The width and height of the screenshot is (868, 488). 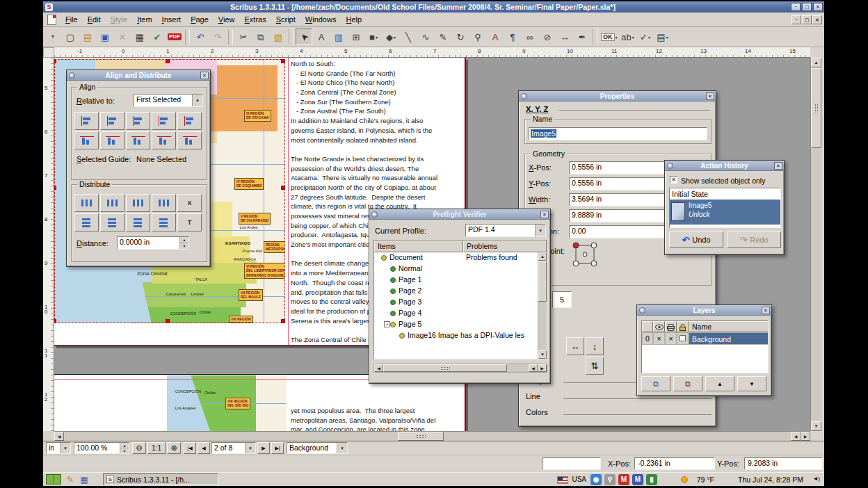 I want to click on preflight-item: Image16 Image has a DPI-Value les, so click(x=456, y=336).